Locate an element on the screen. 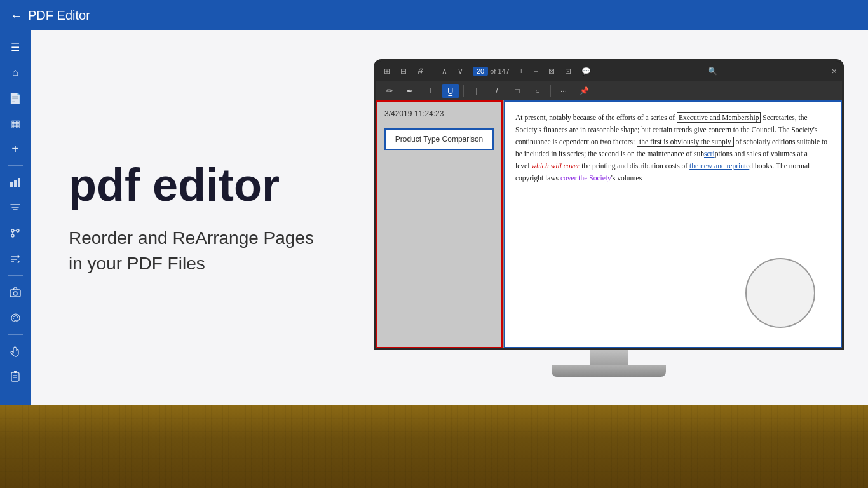  page-title: pdf editor is located at coordinates (208, 186).